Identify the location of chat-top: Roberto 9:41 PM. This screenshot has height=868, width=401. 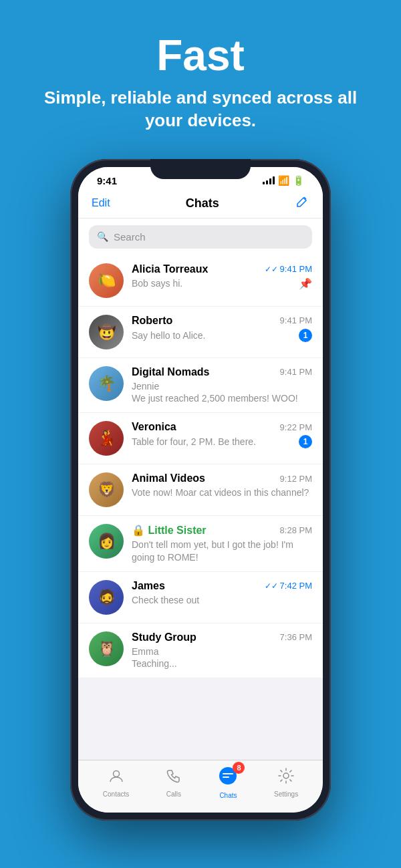
(222, 321).